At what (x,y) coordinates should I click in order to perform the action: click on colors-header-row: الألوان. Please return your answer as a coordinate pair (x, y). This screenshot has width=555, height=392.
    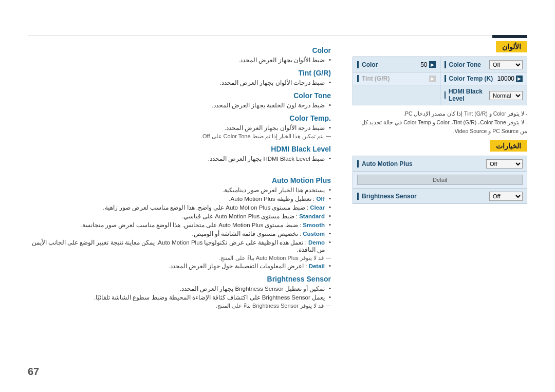
    Looking at the image, I should click on (440, 47).